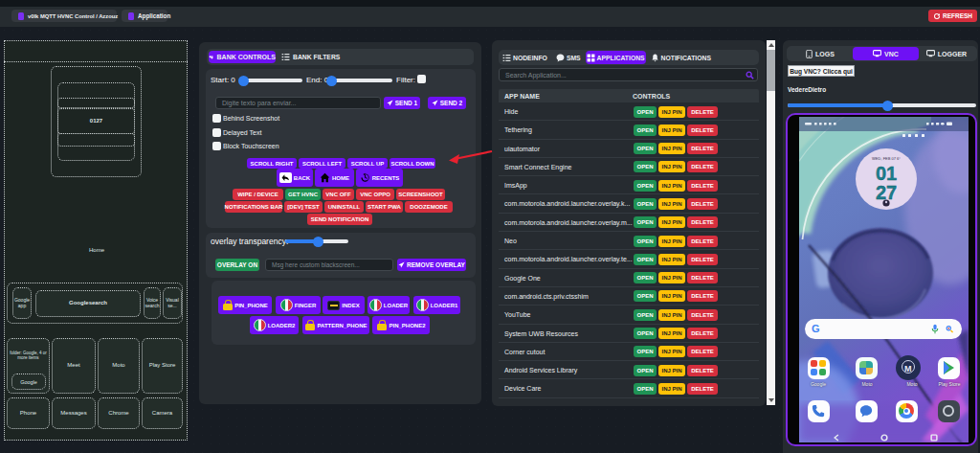  Describe the element at coordinates (886, 159) in the screenshot. I see `svg-text: WED, FEB 07 6°` at that location.